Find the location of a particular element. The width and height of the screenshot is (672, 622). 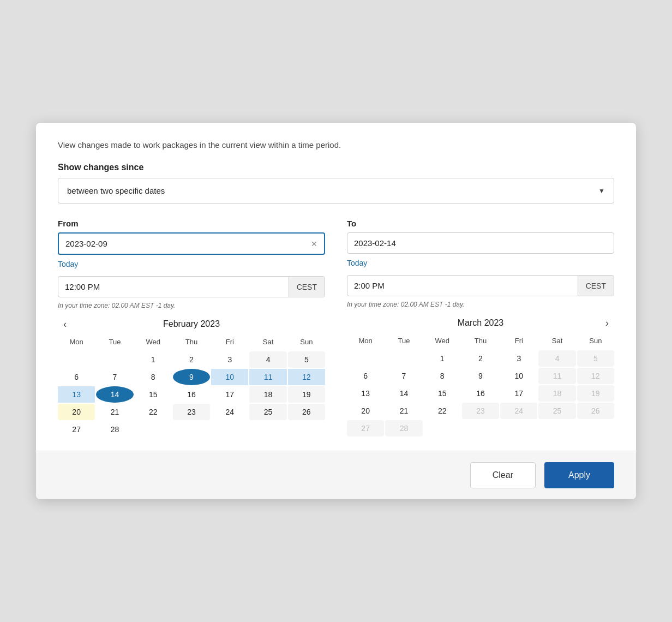

to-date-input-wrap is located at coordinates (481, 243).